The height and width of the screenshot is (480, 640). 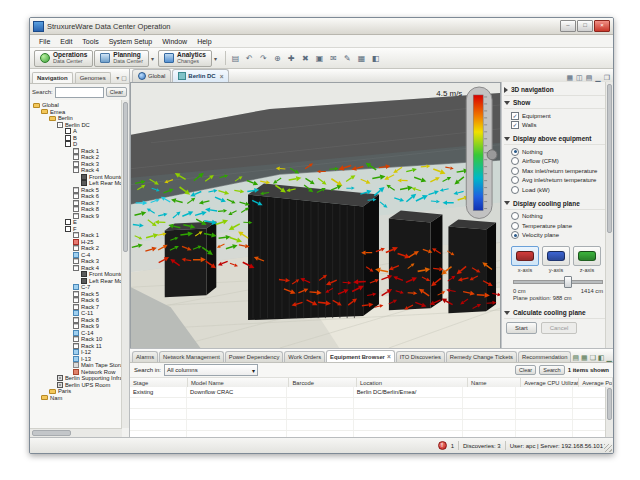 I want to click on delete-icon: ✖, so click(x=306, y=58).